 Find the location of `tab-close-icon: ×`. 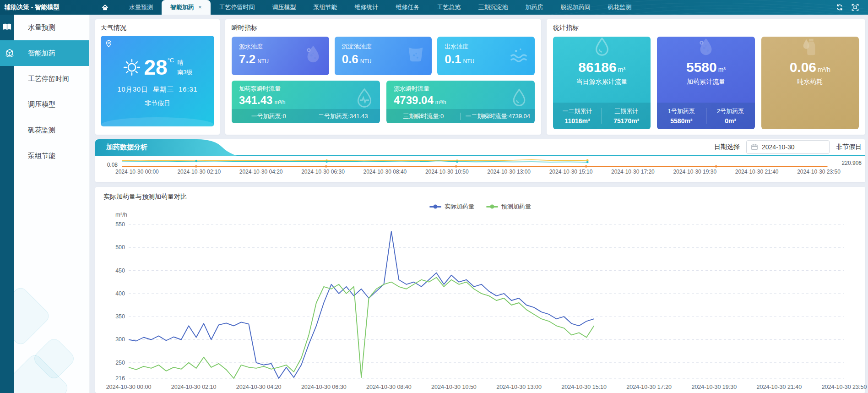

tab-close-icon: × is located at coordinates (200, 7).